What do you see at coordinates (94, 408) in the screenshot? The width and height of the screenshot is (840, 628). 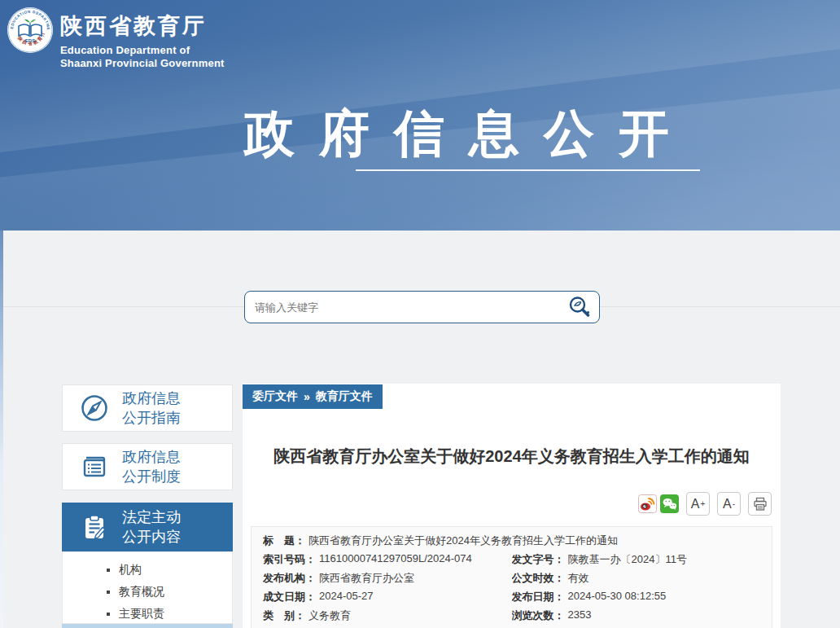 I see `compass-icon` at bounding box center [94, 408].